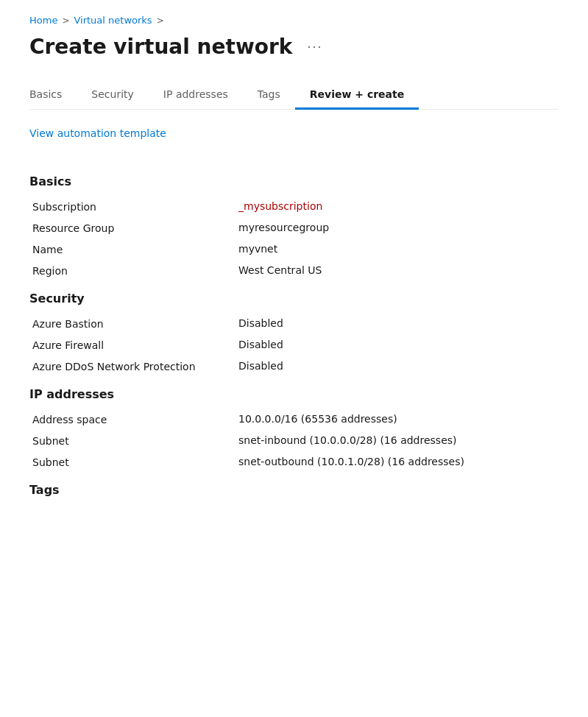 Image resolution: width=588 pixels, height=717 pixels. I want to click on tab-security: Security, so click(113, 96).